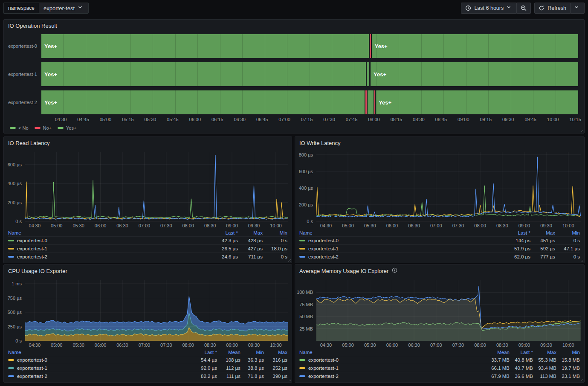 This screenshot has width=588, height=386. What do you see at coordinates (543, 257) in the screenshot?
I see `legend-value: 777 µs` at bounding box center [543, 257].